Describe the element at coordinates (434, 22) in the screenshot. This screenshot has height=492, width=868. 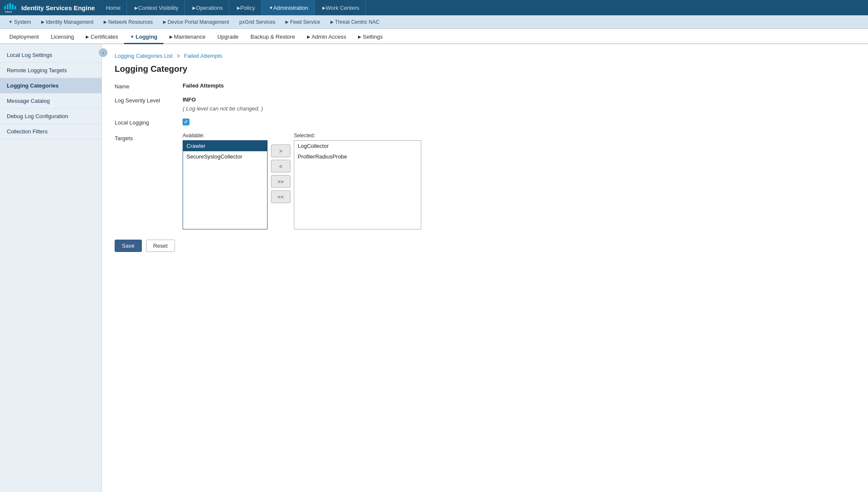
I see `second-navigation: ▼System ▶Identity Management ▶Network Re…` at that location.